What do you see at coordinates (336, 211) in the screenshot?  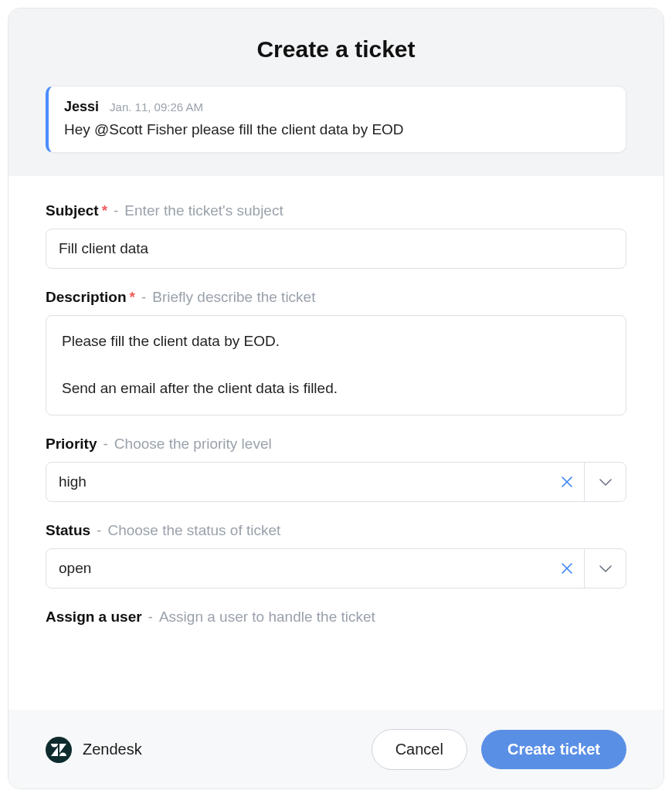 I see `subject-label-row: Subject * - Enter the ticket's subject` at bounding box center [336, 211].